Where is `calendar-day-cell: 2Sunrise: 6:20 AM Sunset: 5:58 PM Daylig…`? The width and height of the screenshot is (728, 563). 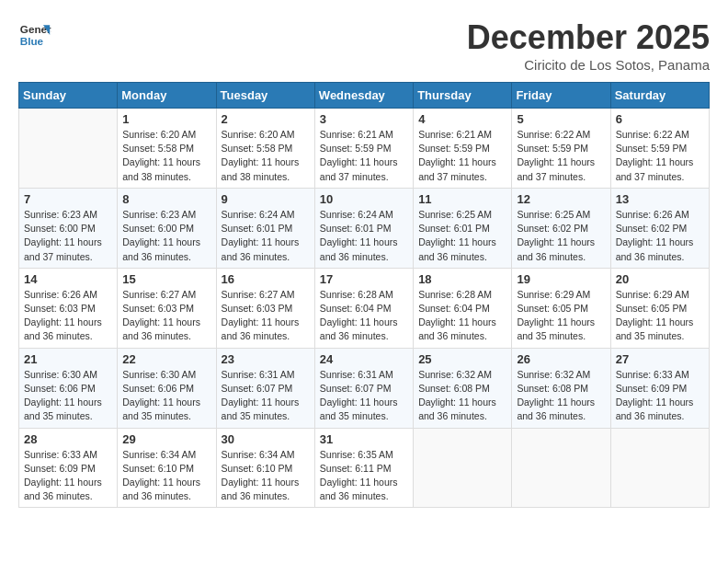
calendar-day-cell: 2Sunrise: 6:20 AM Sunset: 5:58 PM Daylig… is located at coordinates (265, 149).